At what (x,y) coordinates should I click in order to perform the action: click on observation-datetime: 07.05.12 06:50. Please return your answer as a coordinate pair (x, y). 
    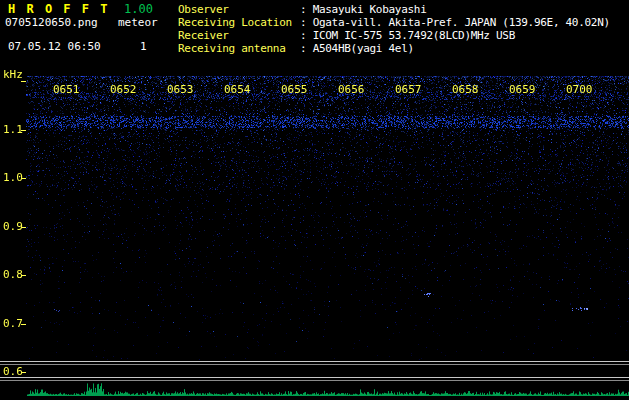
    Looking at the image, I should click on (54, 47).